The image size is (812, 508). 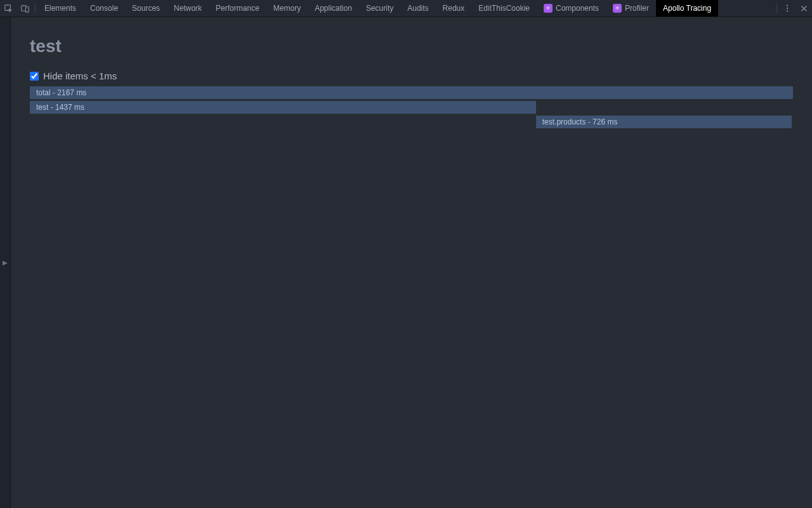 What do you see at coordinates (504, 8) in the screenshot?
I see `tab-editthiscookie: EditThisCookie` at bounding box center [504, 8].